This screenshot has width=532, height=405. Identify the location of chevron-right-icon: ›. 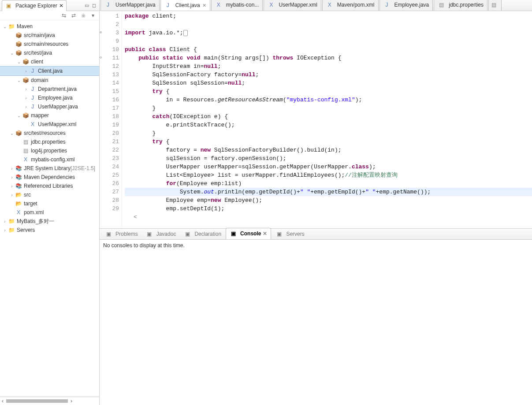
(71, 401).